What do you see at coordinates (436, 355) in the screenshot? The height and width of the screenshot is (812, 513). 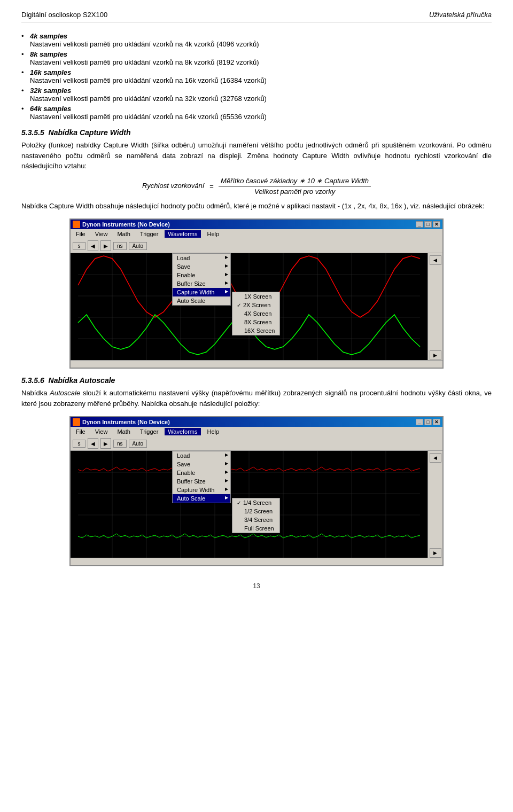 I see `rp-btn-2: ▶` at bounding box center [436, 355].